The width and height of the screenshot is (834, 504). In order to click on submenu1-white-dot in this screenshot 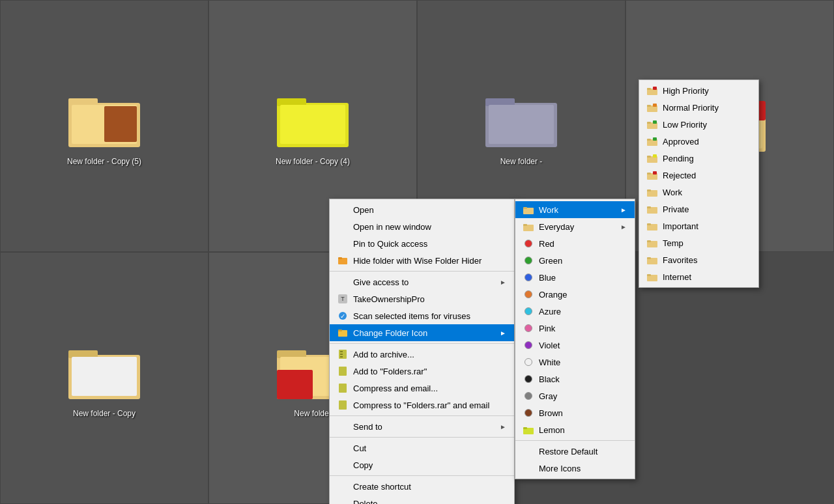, I will do `click(528, 362)`.